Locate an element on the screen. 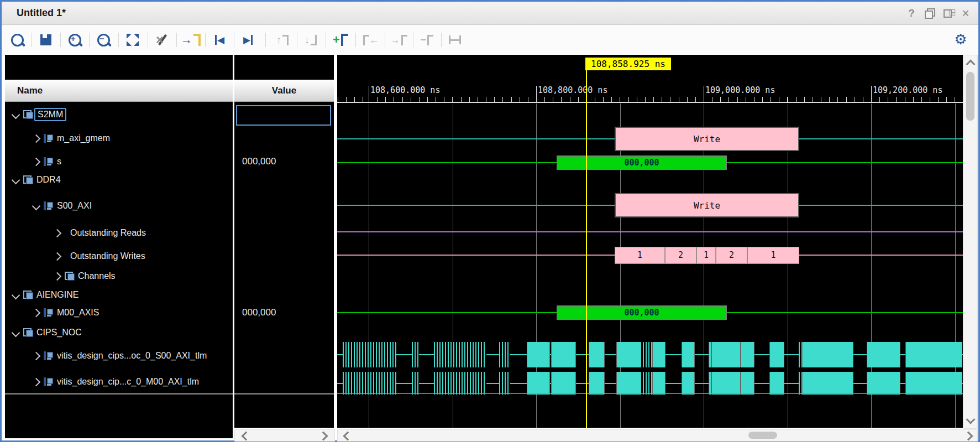  wave-vscrollbar is located at coordinates (971, 242).